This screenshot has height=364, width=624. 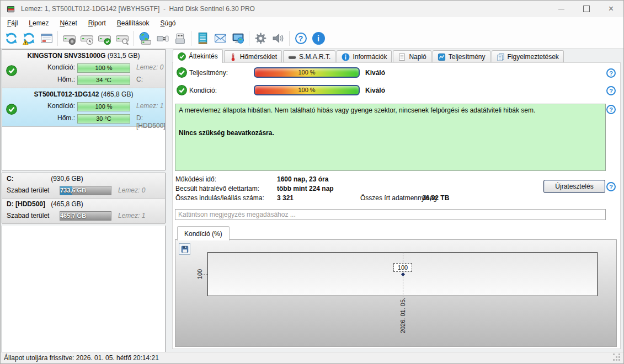 I want to click on disk-ok-icon, so click(x=12, y=109).